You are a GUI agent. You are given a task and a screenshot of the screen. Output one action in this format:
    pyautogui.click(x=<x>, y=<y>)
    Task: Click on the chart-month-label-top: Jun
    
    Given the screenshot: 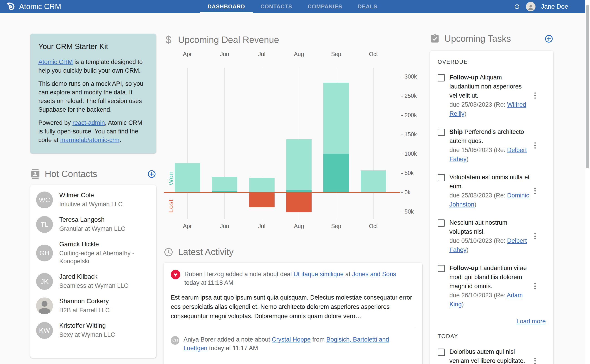 What is the action you would take?
    pyautogui.click(x=225, y=54)
    